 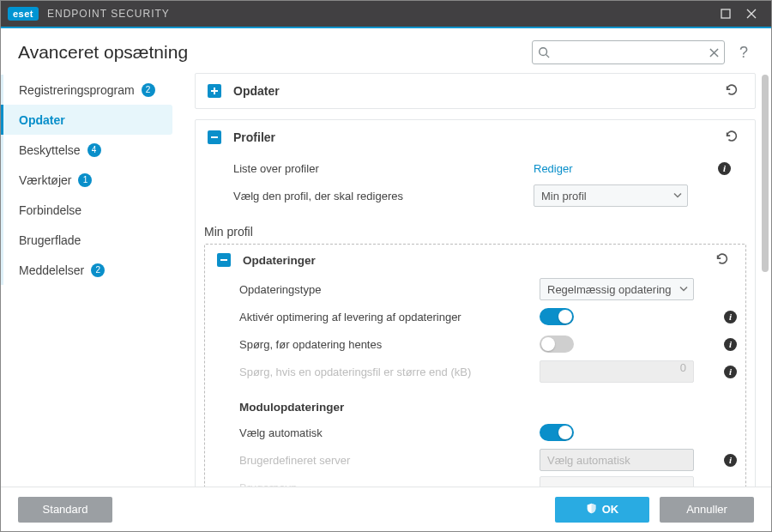 What do you see at coordinates (553, 168) in the screenshot?
I see `edit-profiles-link: Rediger` at bounding box center [553, 168].